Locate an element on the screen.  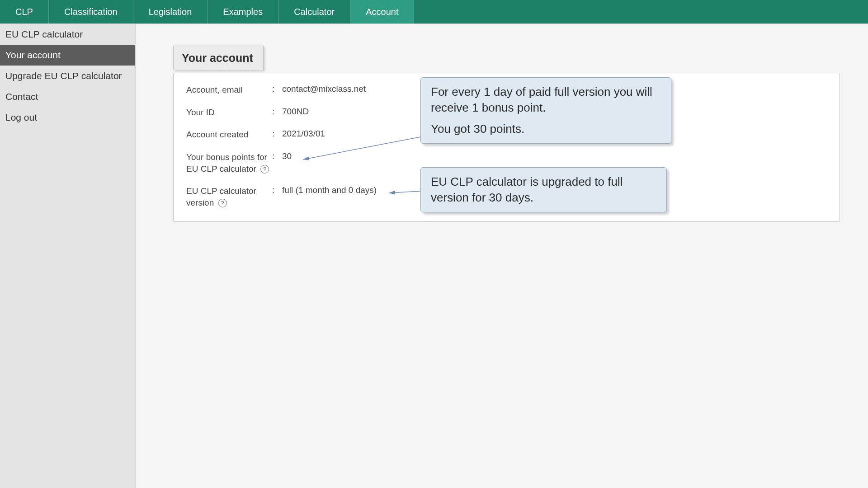
value-id: 700ND is located at coordinates (296, 112).